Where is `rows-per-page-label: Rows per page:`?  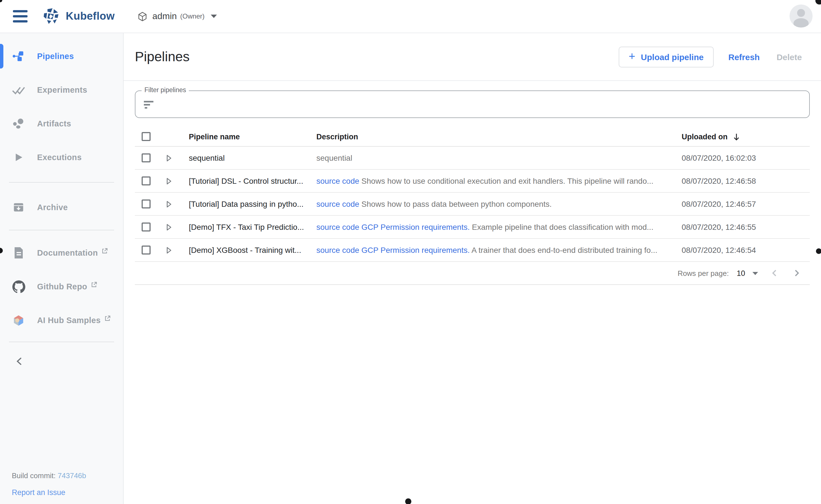
rows-per-page-label: Rows per page: is located at coordinates (703, 273).